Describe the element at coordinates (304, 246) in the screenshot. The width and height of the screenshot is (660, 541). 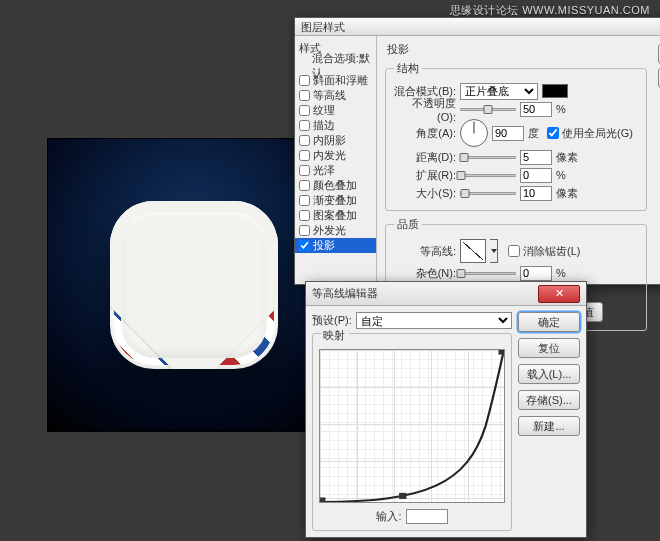
I see `style-checkbox-dropshadow` at that location.